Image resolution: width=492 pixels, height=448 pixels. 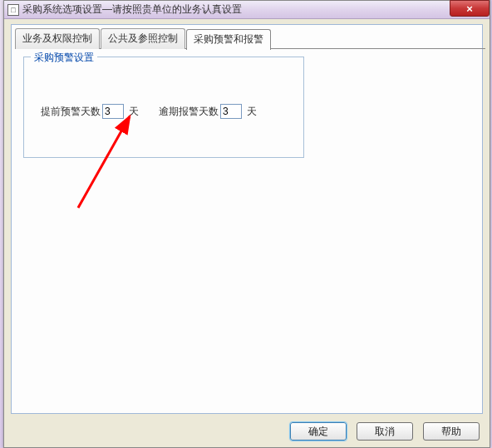 What do you see at coordinates (470, 8) in the screenshot?
I see `close-button: ×` at bounding box center [470, 8].